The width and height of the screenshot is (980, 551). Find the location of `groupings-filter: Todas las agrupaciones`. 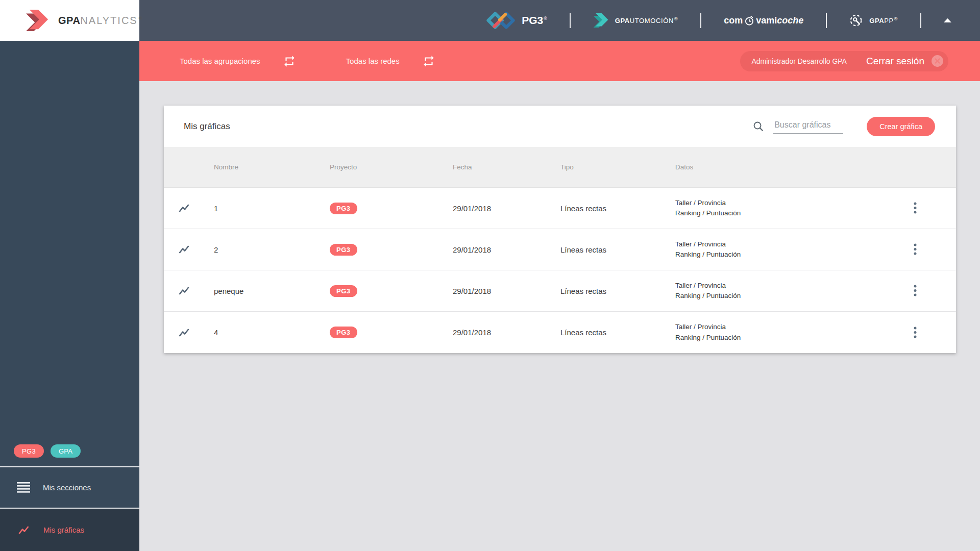

groupings-filter: Todas las agrupaciones is located at coordinates (238, 61).